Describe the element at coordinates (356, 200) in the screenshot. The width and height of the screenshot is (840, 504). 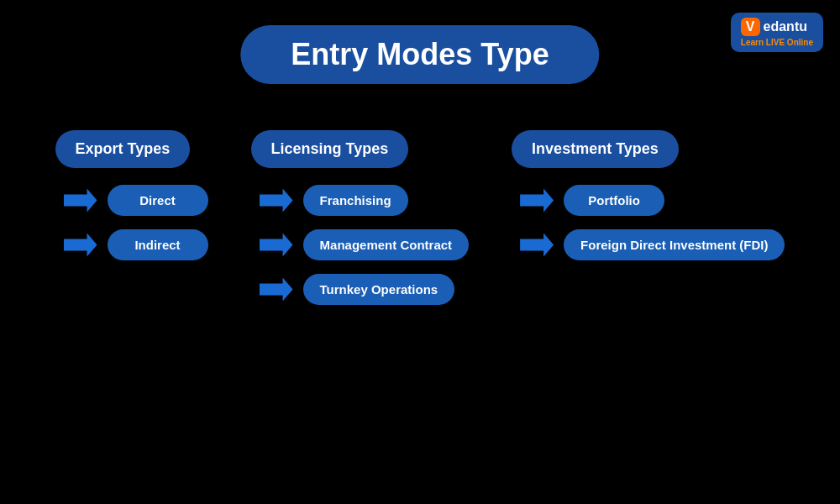
I see `franchising-label: Franchising` at that location.